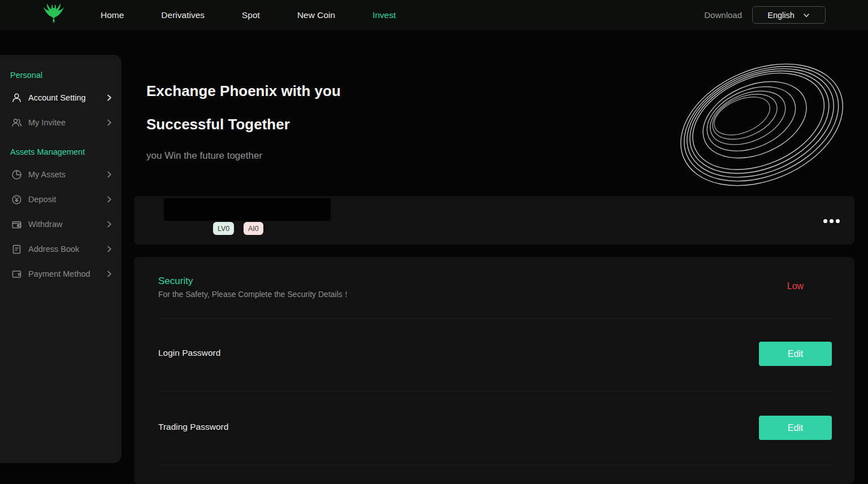 This screenshot has height=484, width=868. Describe the element at coordinates (765, 15) in the screenshot. I see `nav-right: Download English` at that location.